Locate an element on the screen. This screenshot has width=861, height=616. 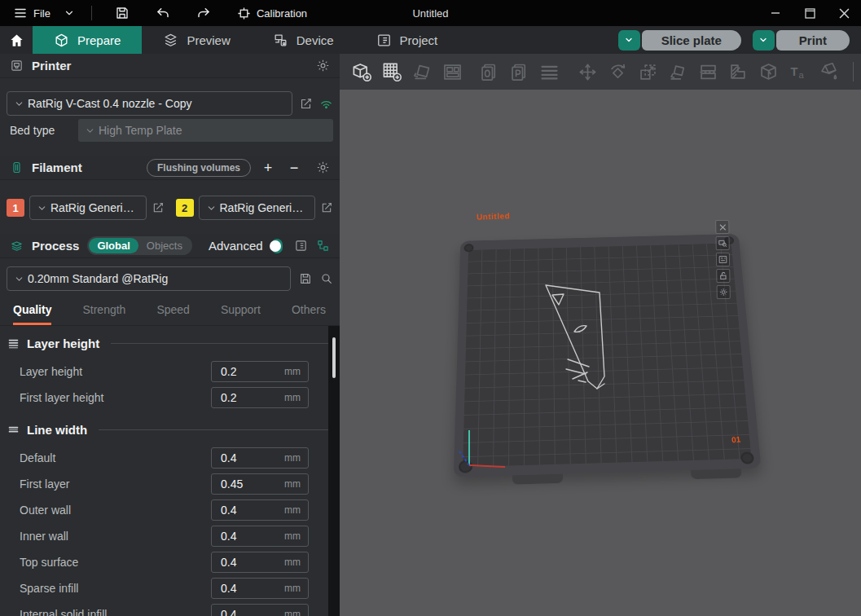
tab-project: Project is located at coordinates (407, 40).